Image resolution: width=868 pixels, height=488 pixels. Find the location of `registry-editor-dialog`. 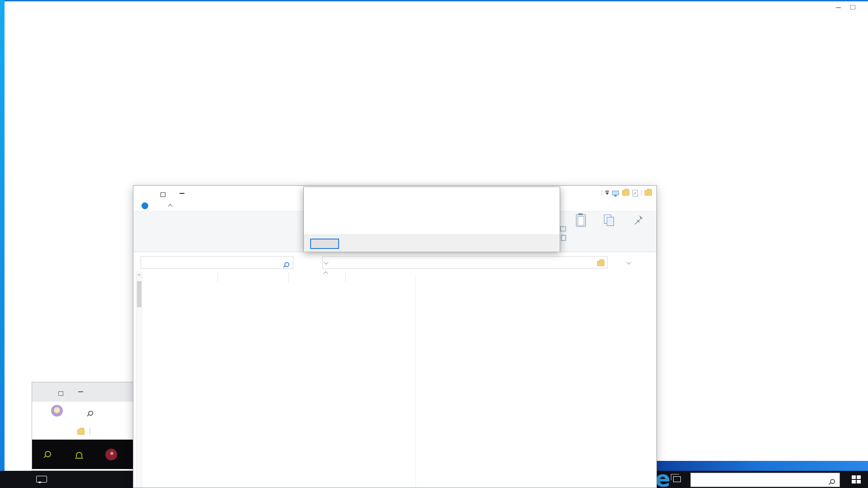

registry-editor-dialog is located at coordinates (432, 219).